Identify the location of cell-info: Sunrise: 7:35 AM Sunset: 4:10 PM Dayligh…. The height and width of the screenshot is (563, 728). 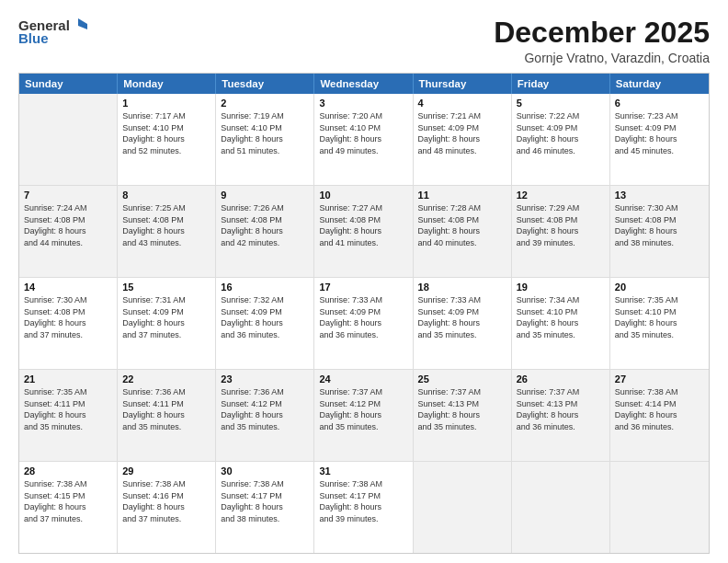
(660, 317).